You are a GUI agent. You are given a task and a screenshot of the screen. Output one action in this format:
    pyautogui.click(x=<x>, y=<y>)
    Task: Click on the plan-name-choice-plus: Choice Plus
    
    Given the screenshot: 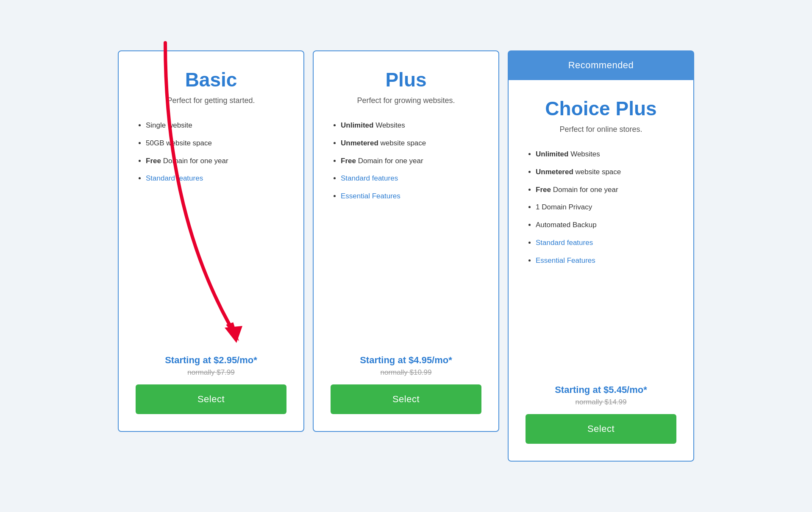 What is the action you would take?
    pyautogui.click(x=601, y=109)
    